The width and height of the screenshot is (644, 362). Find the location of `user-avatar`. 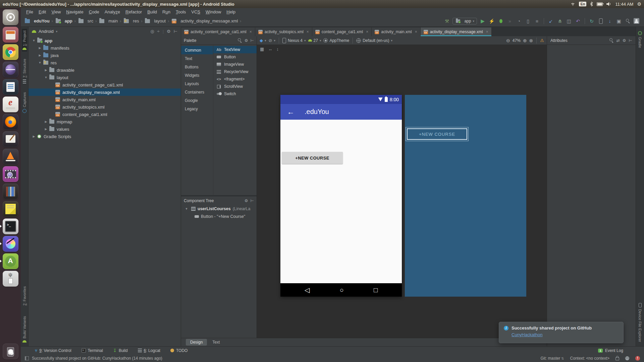

user-avatar is located at coordinates (637, 21).